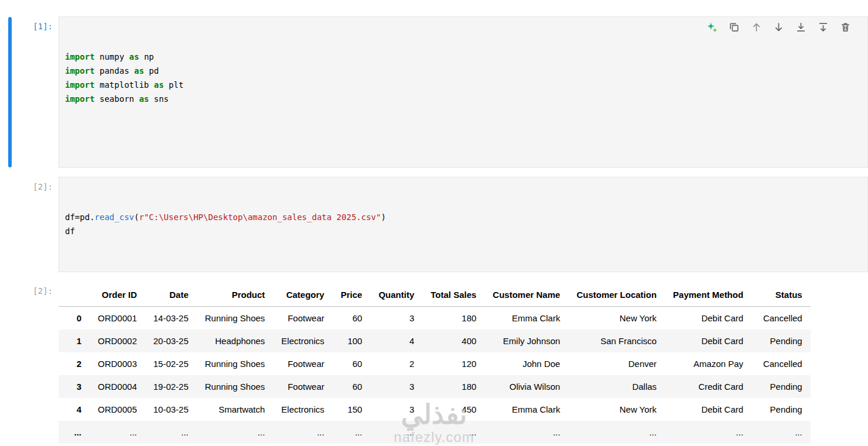 The height and width of the screenshot is (446, 868). What do you see at coordinates (171, 318) in the screenshot?
I see `table-cell: 14-03-25` at bounding box center [171, 318].